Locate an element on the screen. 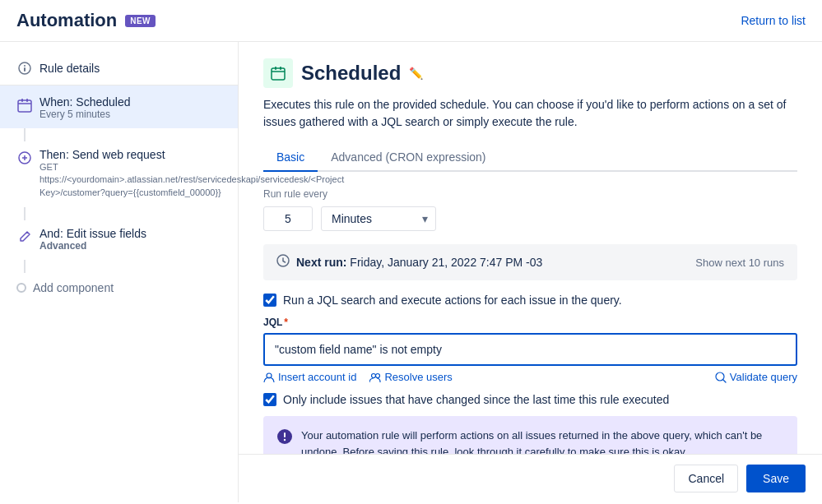 The height and width of the screenshot is (504, 822). interval-unit-select: Minutes Hours Days Weeks Months is located at coordinates (378, 219).